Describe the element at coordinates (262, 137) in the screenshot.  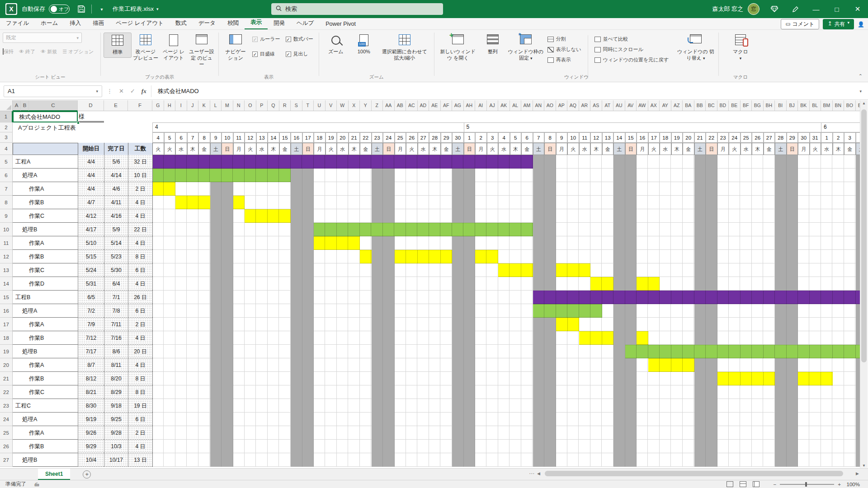
I see `gantt-day-cell: 13` at that location.